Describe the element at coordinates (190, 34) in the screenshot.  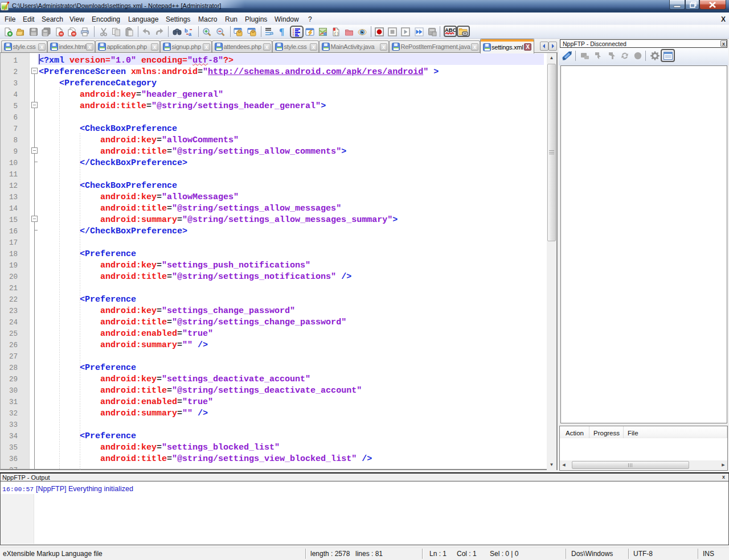
I see `svg-text: a` at that location.